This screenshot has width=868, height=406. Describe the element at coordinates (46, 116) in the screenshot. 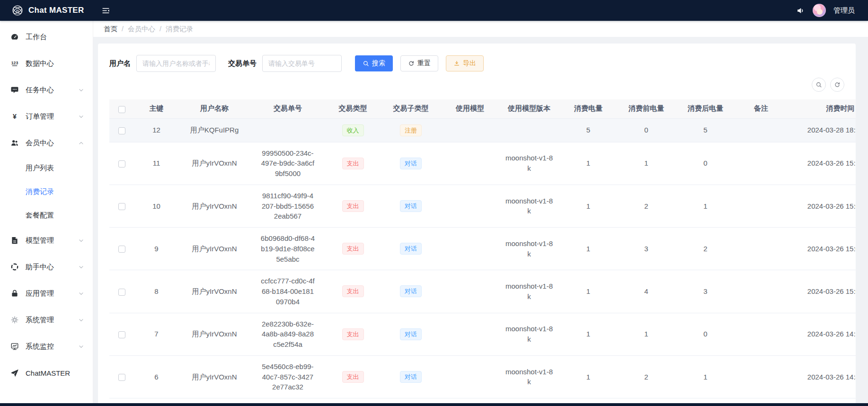

I see `sidebar-item-order-management: ¥订单管理` at that location.